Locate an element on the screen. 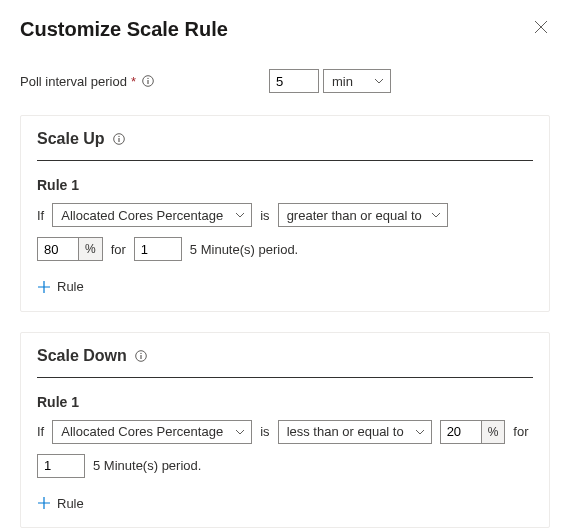 The width and height of the screenshot is (570, 530). required-marker: * is located at coordinates (134, 82).